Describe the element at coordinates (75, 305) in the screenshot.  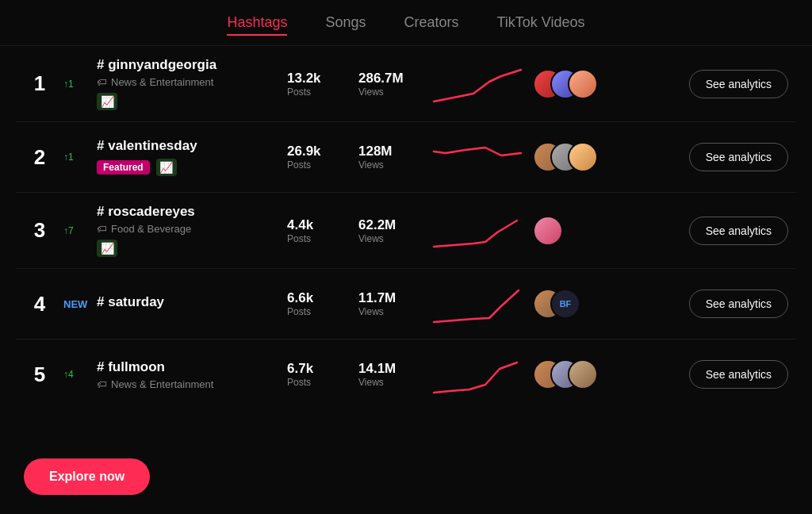
I see `change-new-badge: NEW` at that location.